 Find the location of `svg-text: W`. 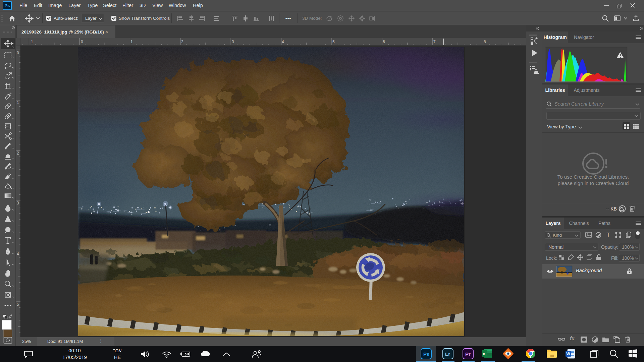

svg-text: W is located at coordinates (568, 354).